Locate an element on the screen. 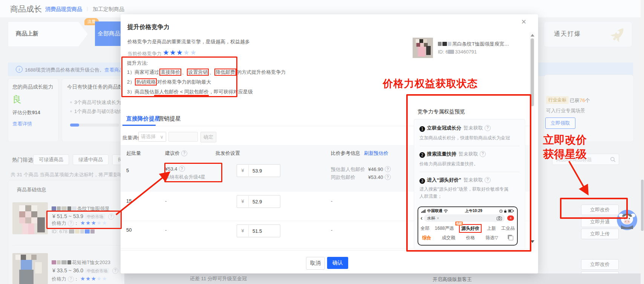  method-text: 的方式提升价格竞争力 is located at coordinates (261, 72).